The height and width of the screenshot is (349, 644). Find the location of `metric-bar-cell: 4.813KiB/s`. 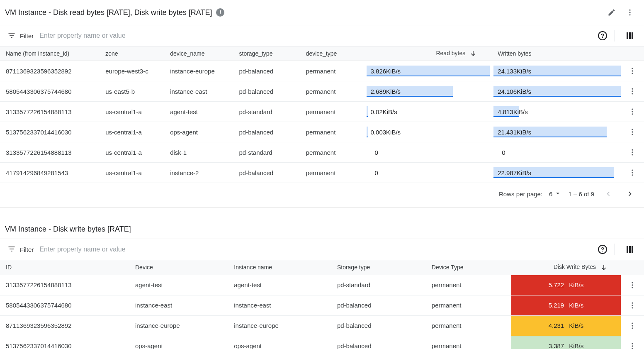

metric-bar-cell: 4.813KiB/s is located at coordinates (557, 112).